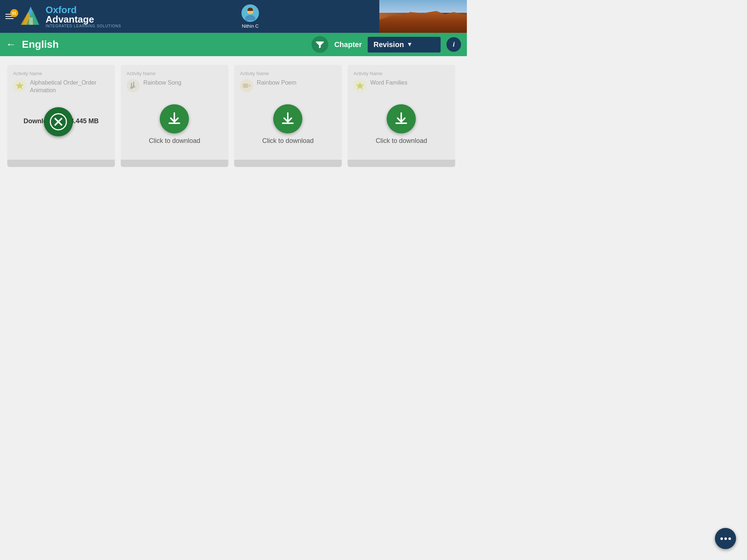 This screenshot has height=560, width=747. I want to click on hamburger-wrap: 01, so click(9, 16).